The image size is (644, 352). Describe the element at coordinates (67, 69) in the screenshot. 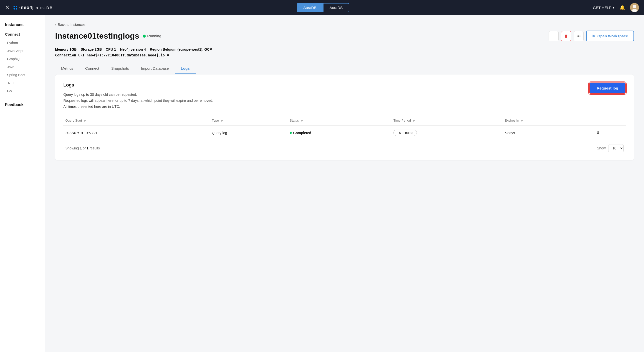

I see `tab-metrics: Metrics` at that location.